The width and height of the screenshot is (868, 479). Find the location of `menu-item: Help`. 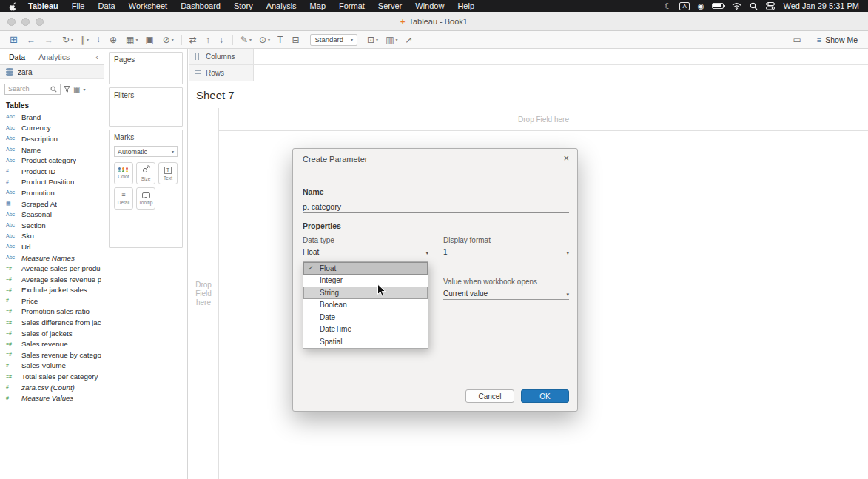

menu-item: Help is located at coordinates (466, 6).